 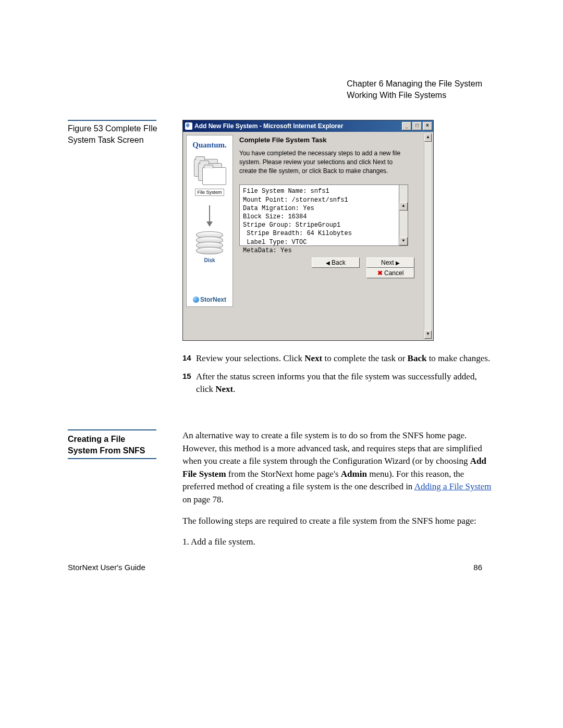 What do you see at coordinates (339, 374) in the screenshot?
I see `step-list: 14 Review your selections. Click Next to…` at bounding box center [339, 374].